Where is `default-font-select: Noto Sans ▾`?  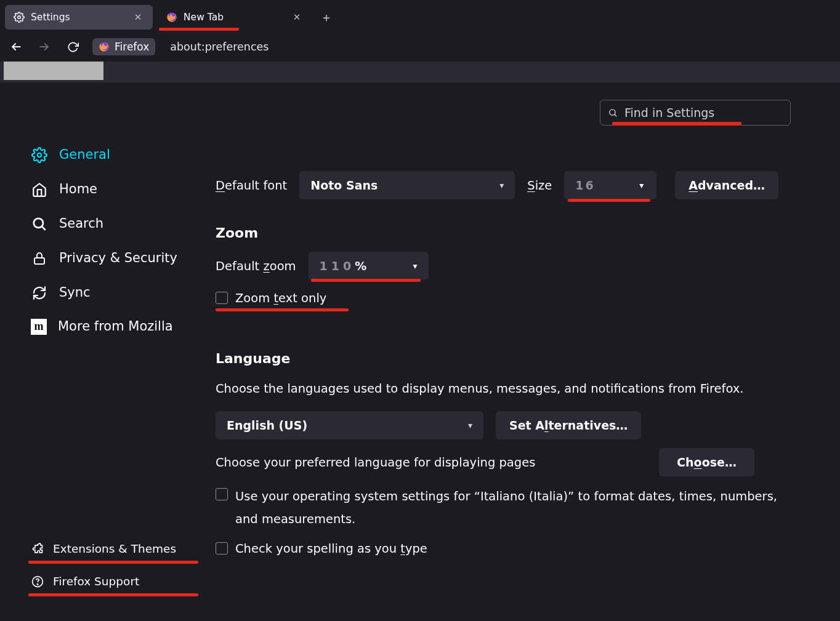
default-font-select: Noto Sans ▾ is located at coordinates (407, 185).